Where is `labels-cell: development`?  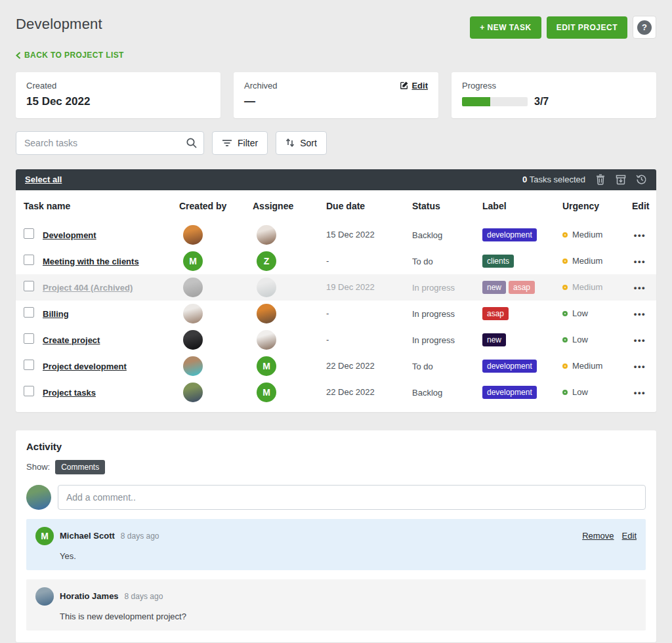
labels-cell: development is located at coordinates (522, 235).